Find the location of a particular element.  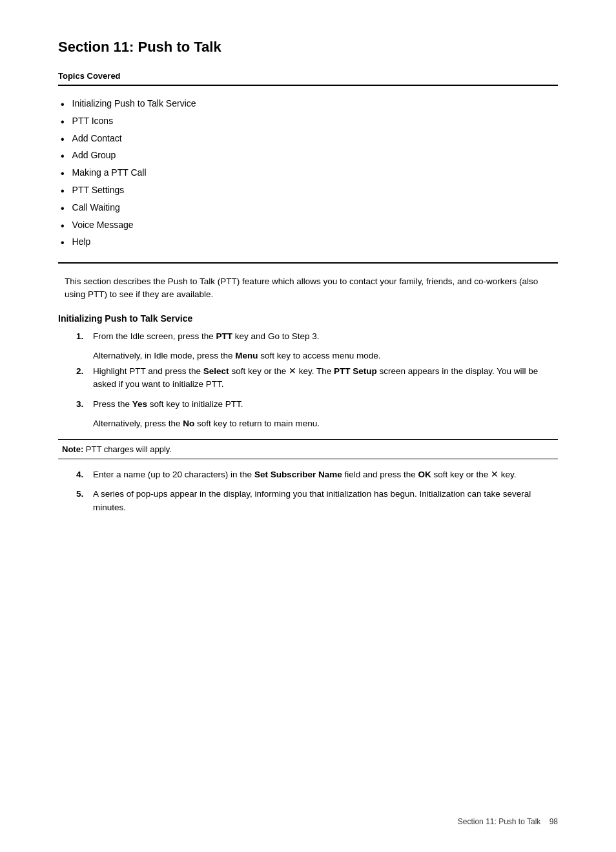

step-content: A series of pop-ups appear in the displa… is located at coordinates (325, 501).